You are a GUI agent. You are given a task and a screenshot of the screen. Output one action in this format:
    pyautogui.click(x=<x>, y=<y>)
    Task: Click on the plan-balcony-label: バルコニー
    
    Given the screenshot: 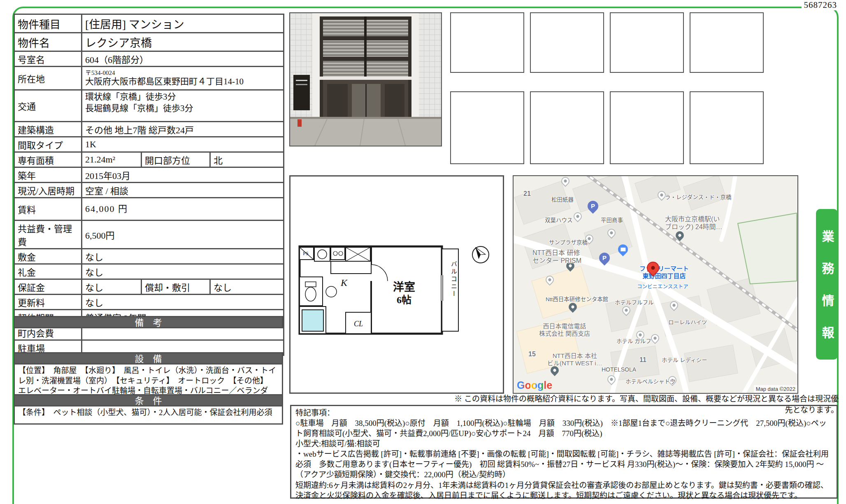 What is the action you would take?
    pyautogui.click(x=453, y=279)
    